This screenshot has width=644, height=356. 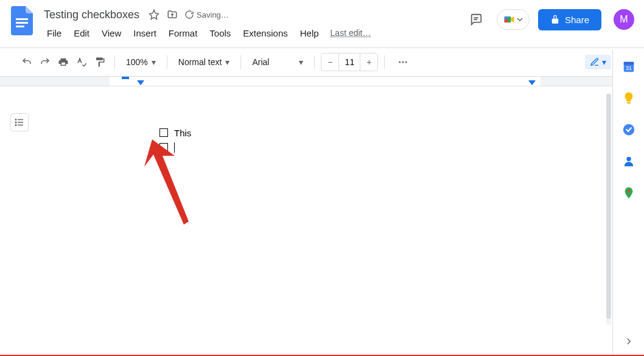 I want to click on font-family-combo: Arial▾, so click(x=278, y=62).